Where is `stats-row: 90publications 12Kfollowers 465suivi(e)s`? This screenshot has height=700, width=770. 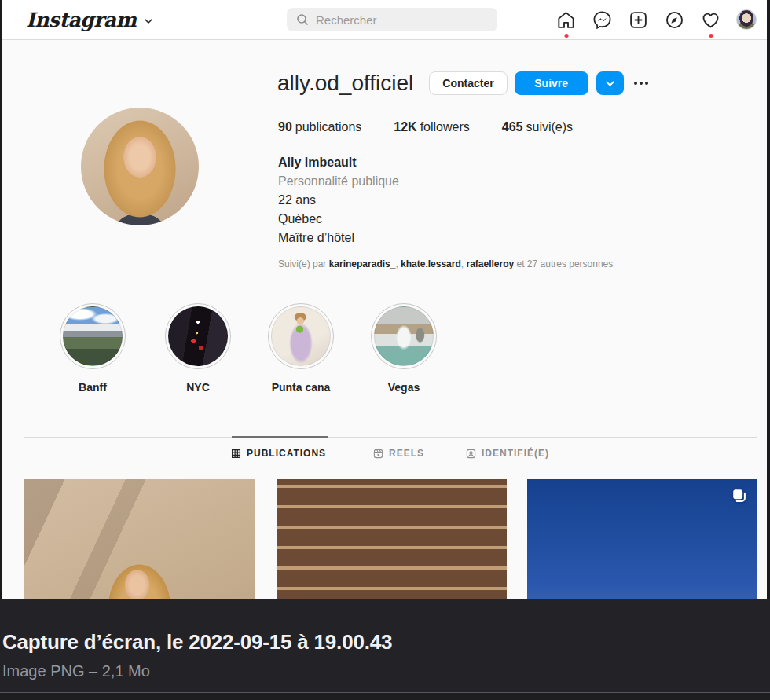 stats-row: 90publications 12Kfollowers 465suivi(e)s is located at coordinates (426, 127).